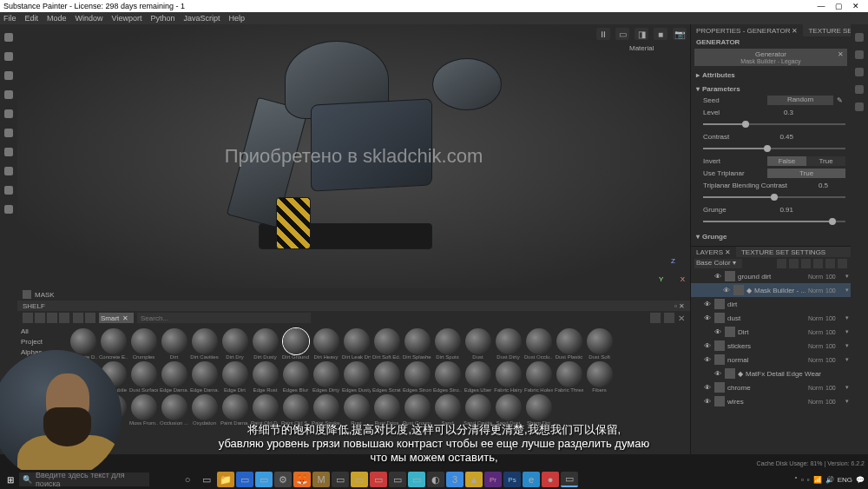 This screenshot has height=489, width=868. Describe the element at coordinates (806, 264) in the screenshot. I see `add-layer-icon` at that location.